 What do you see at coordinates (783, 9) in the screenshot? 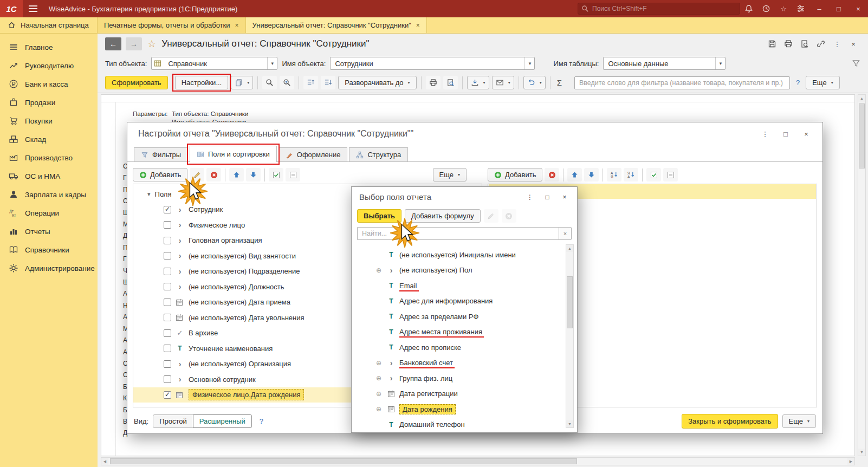
I see `favorites-button: ☆` at bounding box center [783, 9].